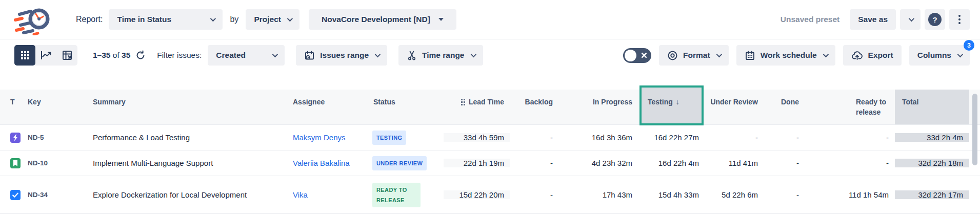  Describe the element at coordinates (463, 102) in the screenshot. I see `drag-handle-icon` at that location.